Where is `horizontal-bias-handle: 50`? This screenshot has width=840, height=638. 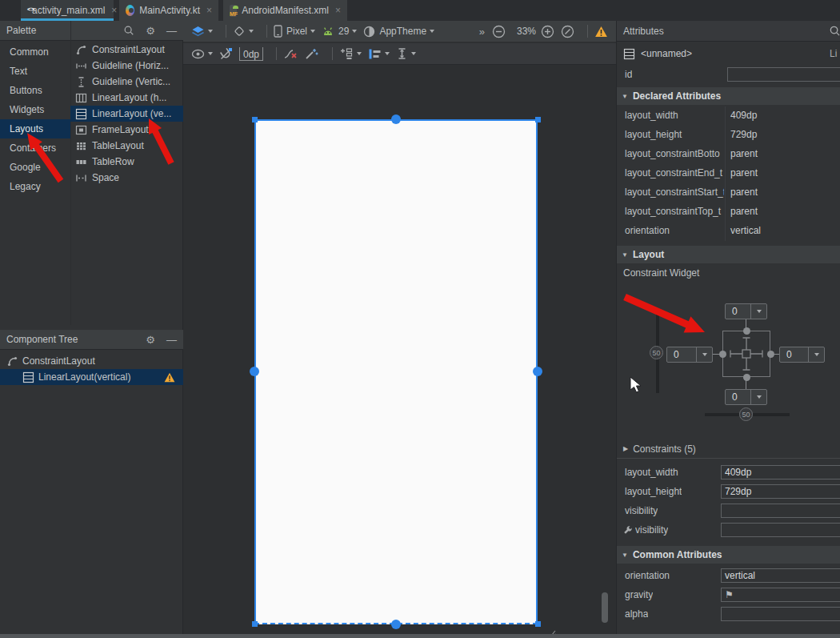
horizontal-bias-handle: 50 is located at coordinates (746, 415).